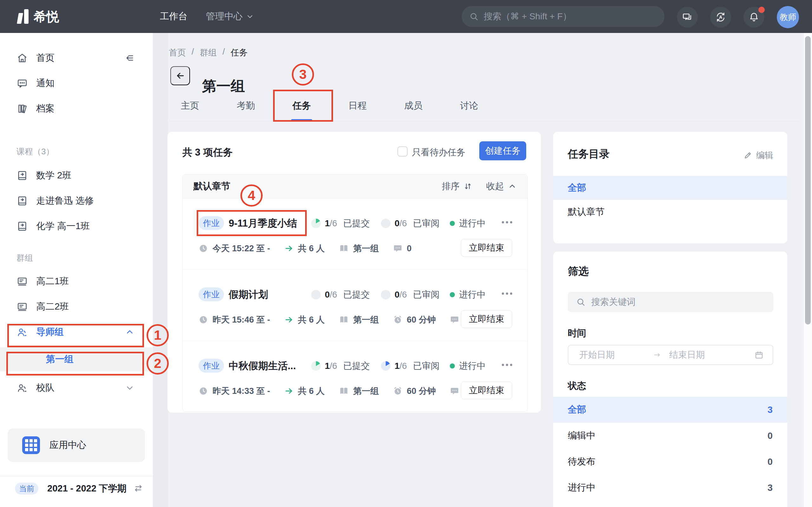 The image size is (812, 507). What do you see at coordinates (472, 223) in the screenshot?
I see `status-label: 进行中` at bounding box center [472, 223].